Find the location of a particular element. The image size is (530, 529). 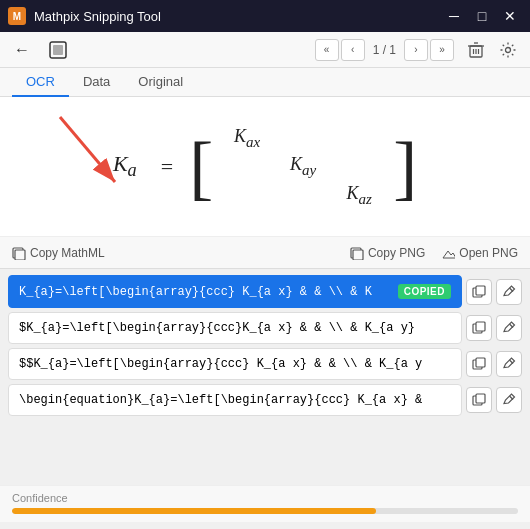

delete-button is located at coordinates (476, 50).